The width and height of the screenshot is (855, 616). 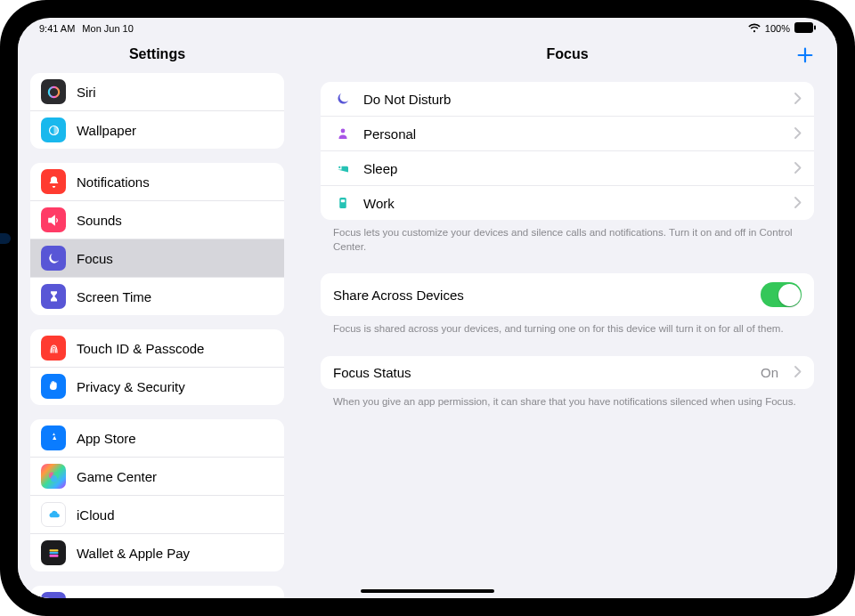 What do you see at coordinates (114, 297) in the screenshot?
I see `sidebar-item-label: Screen Time` at bounding box center [114, 297].